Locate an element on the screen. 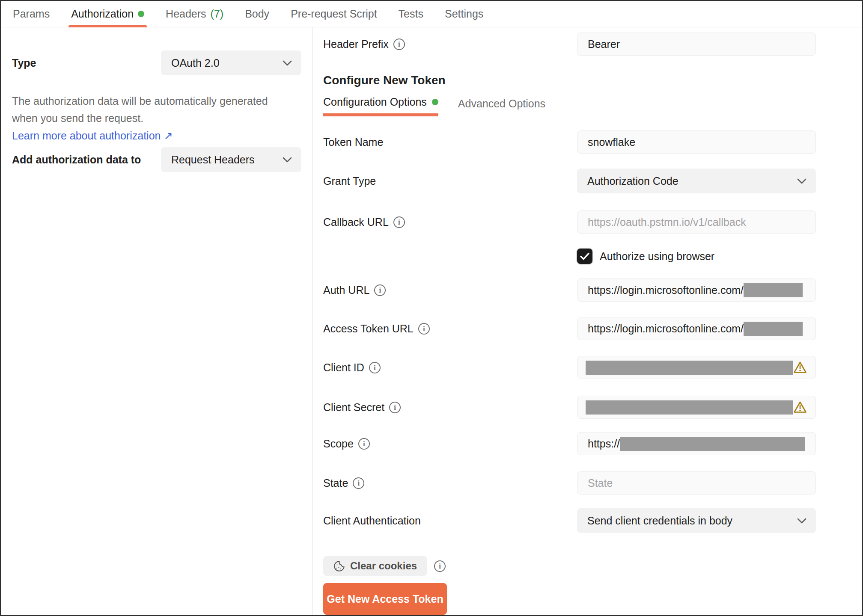  tab-label: Pre-request Script is located at coordinates (334, 14).